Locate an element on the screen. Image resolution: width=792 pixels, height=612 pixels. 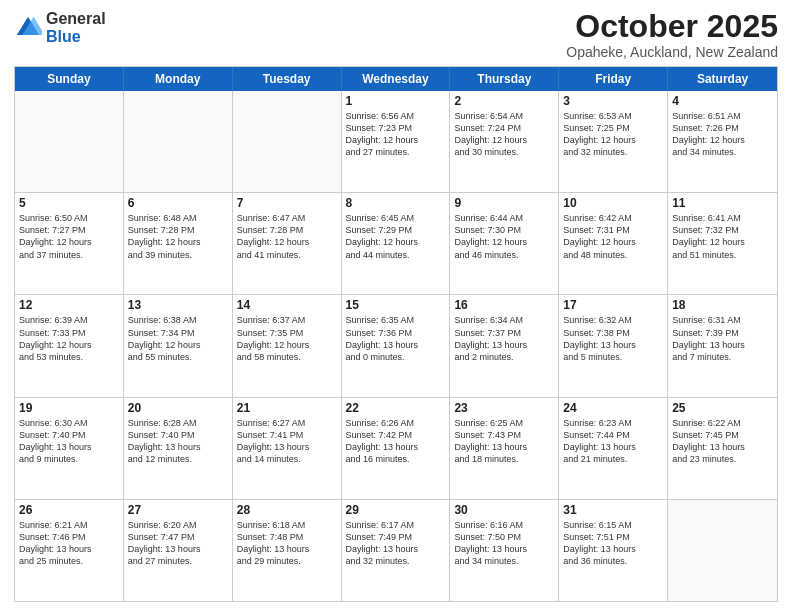
cell-info: Sunrise: 6:51 AMSunset: 7:26 PMDaylight:… is located at coordinates (722, 134).